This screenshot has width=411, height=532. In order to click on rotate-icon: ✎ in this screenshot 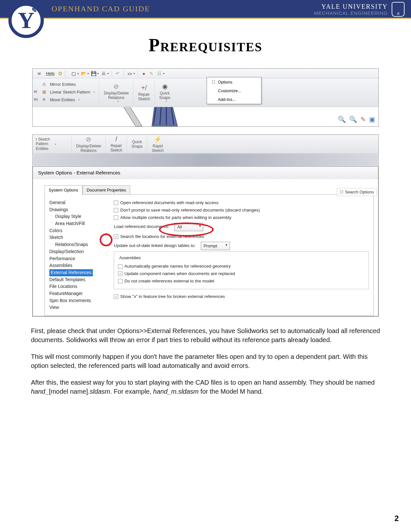, I will do `click(363, 119)`.